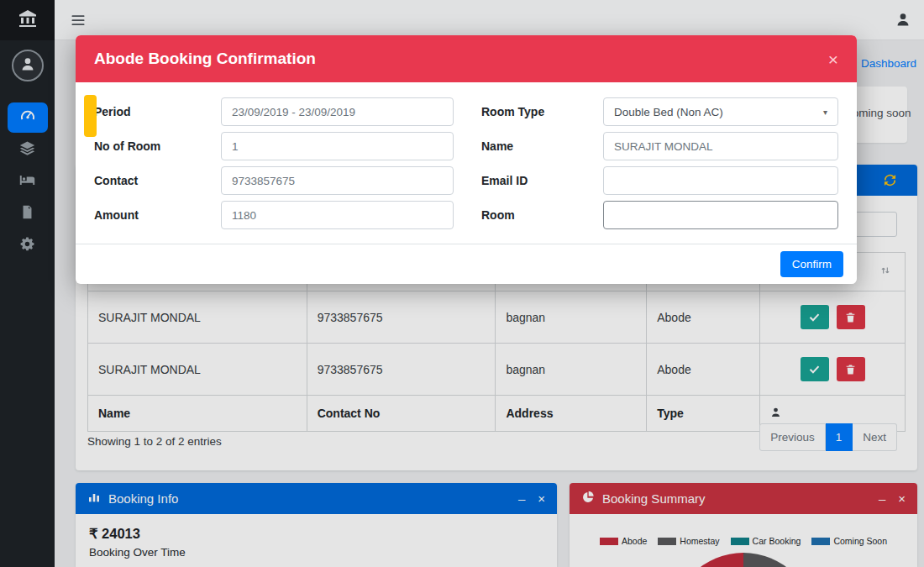  Describe the element at coordinates (466, 264) in the screenshot. I see `modal-footer: Confirm` at that location.